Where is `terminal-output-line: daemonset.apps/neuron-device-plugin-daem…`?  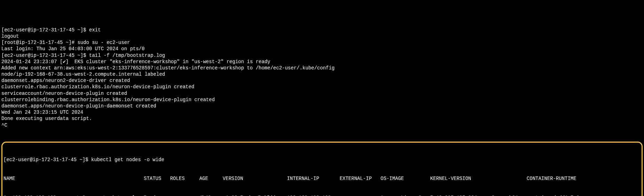 terminal-output-line: daemonset.apps/neuron-device-plugin-daem… is located at coordinates (322, 106).